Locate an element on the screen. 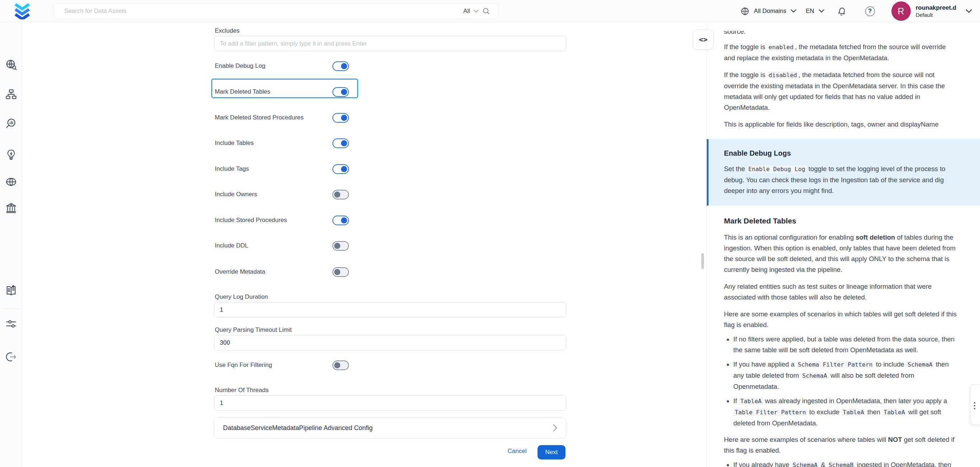 The image size is (980, 467). mark-deleted-stored-procedures-toggle is located at coordinates (341, 118).